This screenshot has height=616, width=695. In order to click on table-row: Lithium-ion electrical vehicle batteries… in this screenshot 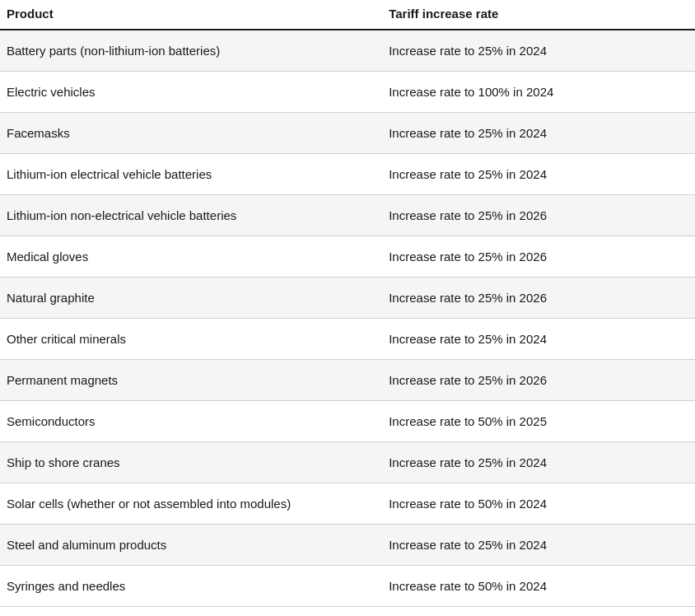, I will do `click(348, 175)`.